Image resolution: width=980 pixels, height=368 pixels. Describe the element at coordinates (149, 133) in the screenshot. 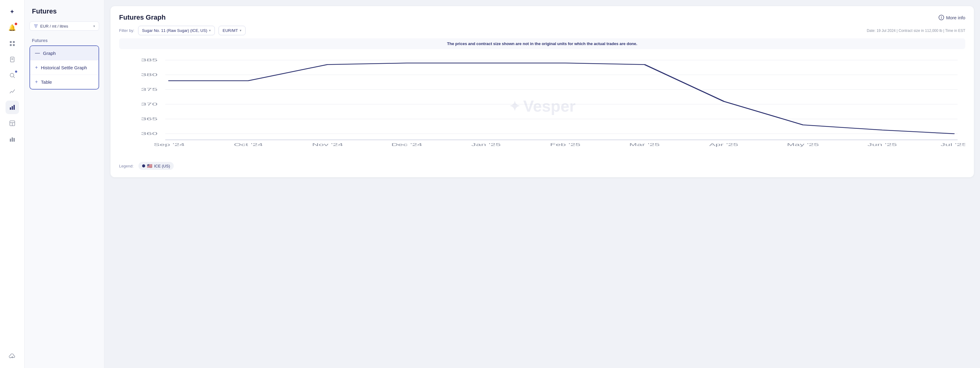

I see `svg-text: 360` at that location.